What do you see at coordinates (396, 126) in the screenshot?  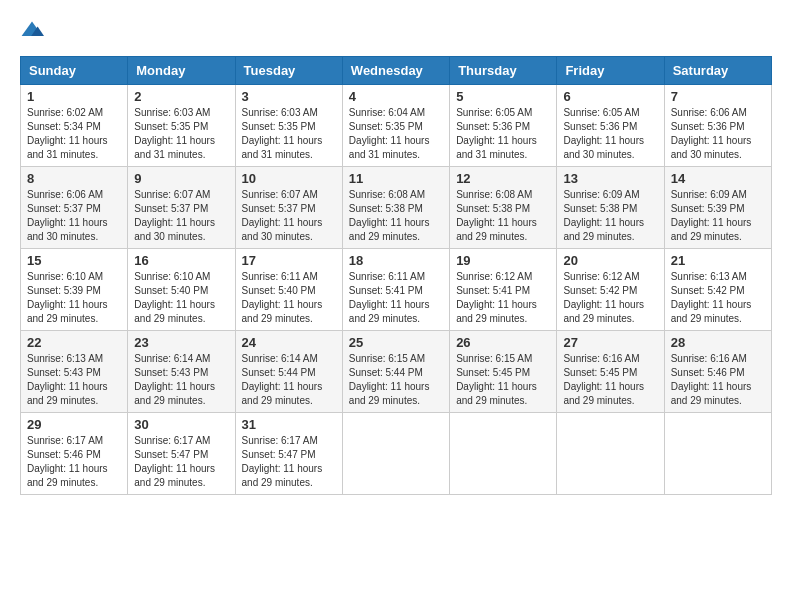 I see `calendar-cell: 4 Sunrise: 6:04 AM Sunset: 5:35 PM Dayli…` at bounding box center [396, 126].